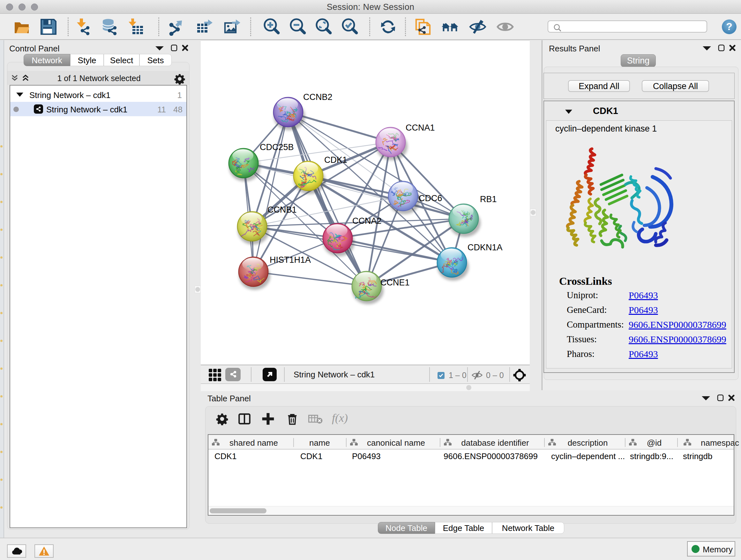  What do you see at coordinates (485, 247) in the screenshot?
I see `svg-text: CDKN1A` at bounding box center [485, 247].